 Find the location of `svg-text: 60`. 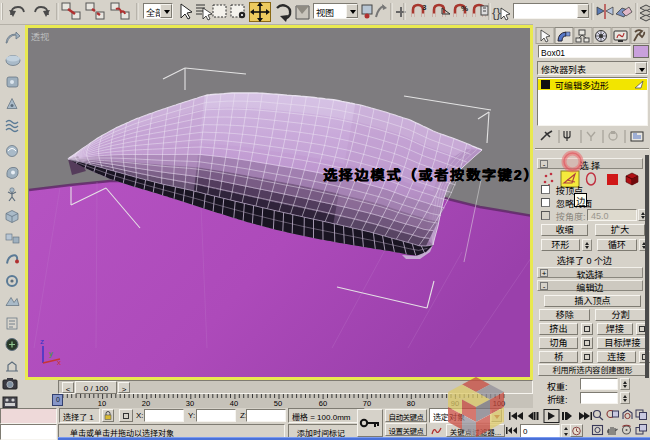

svg-text: 60 is located at coordinates (323, 404).